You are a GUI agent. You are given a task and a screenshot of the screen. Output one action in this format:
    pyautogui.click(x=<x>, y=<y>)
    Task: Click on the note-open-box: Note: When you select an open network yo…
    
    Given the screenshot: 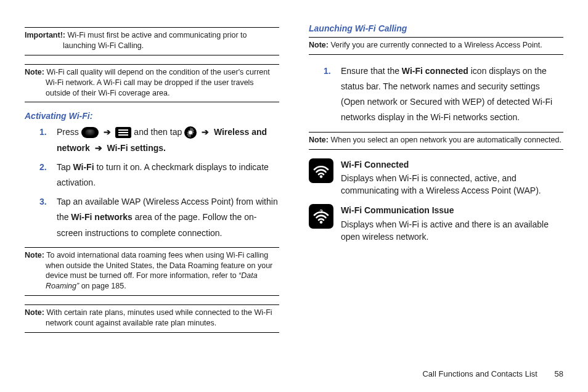 What is the action you would take?
    pyautogui.click(x=436, y=141)
    